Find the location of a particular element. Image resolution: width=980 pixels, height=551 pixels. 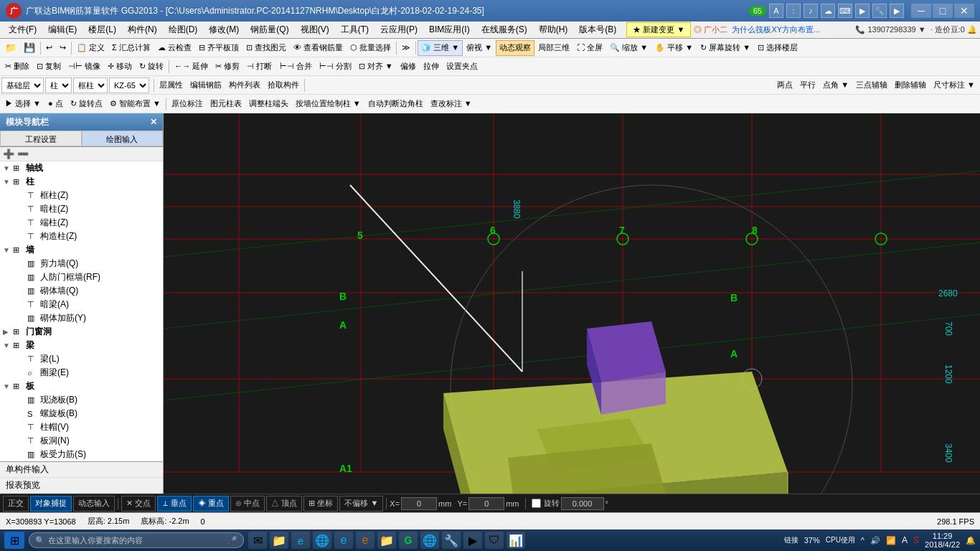

extend-button: ←→ 延伸 is located at coordinates (191, 67).